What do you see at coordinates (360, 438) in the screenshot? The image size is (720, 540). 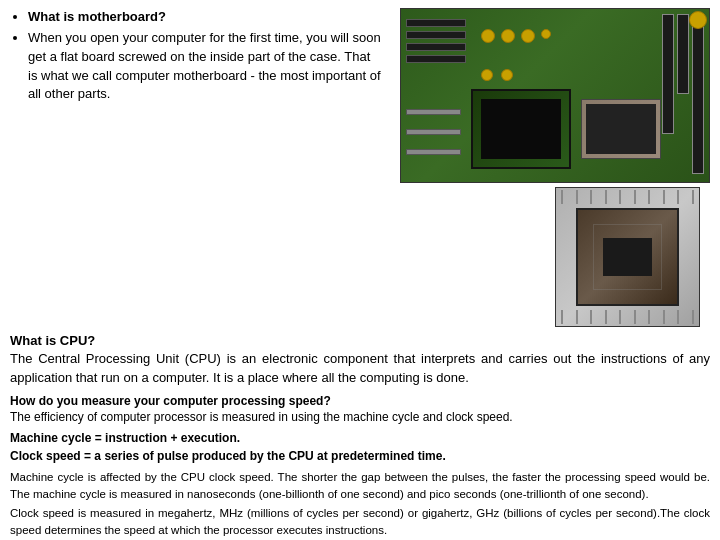 I see `machine-cycle-line1: Machine cycle = instruction + execution.` at bounding box center [360, 438].